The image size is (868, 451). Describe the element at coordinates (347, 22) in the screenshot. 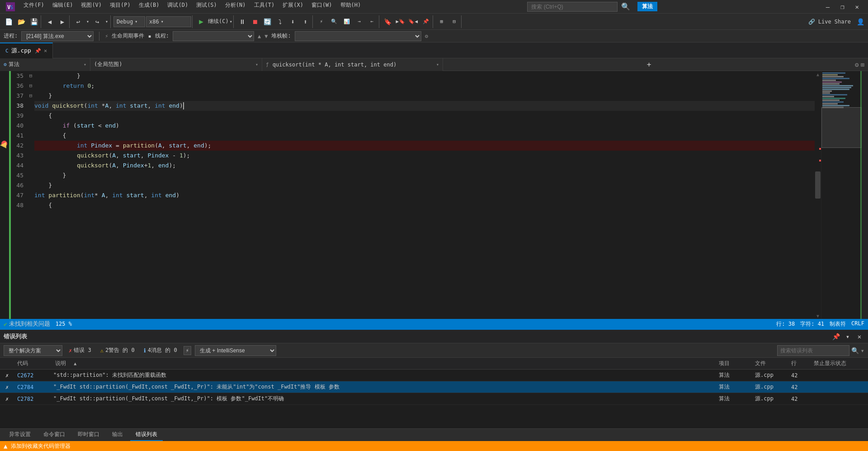

I see `analyze-btn3: 📊` at that location.